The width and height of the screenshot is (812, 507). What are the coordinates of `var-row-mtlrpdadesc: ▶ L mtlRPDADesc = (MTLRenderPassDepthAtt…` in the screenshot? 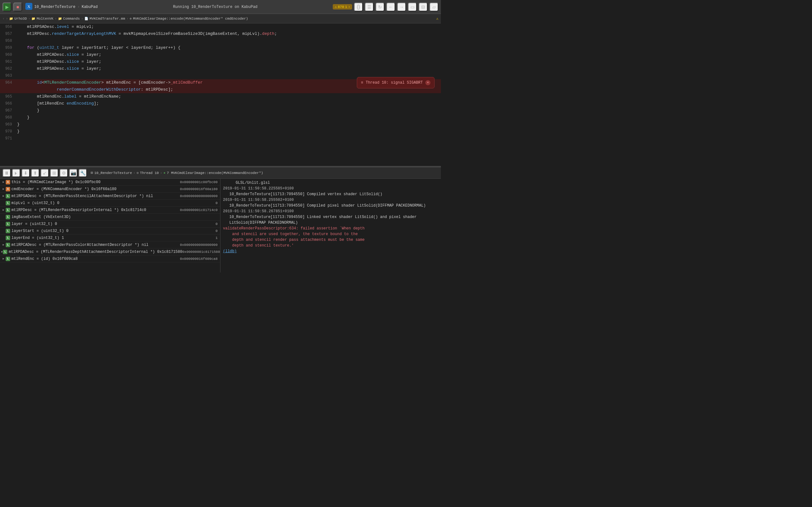 It's located at (110, 252).